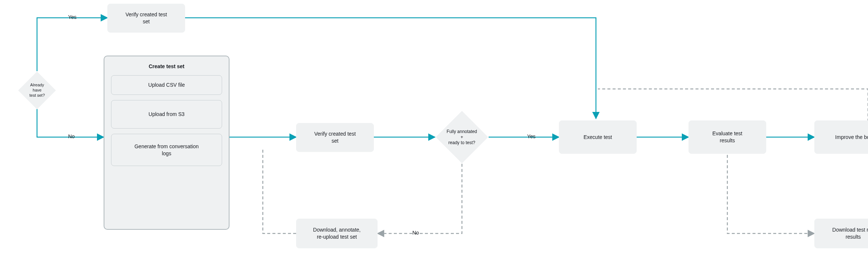  What do you see at coordinates (532, 136) in the screenshot?
I see `edge-label-yes-right: Yes` at bounding box center [532, 136].